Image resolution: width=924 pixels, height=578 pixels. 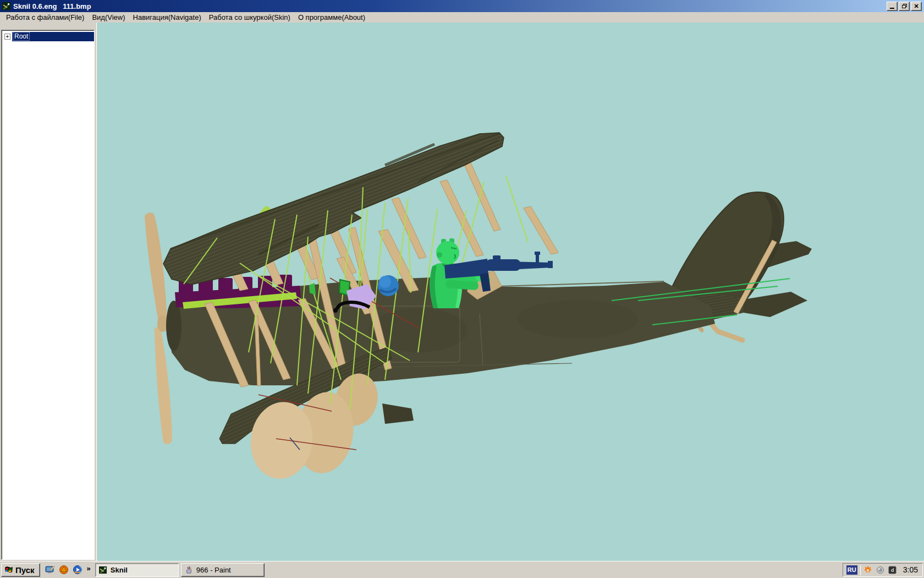 I want to click on menu-file: Работа с файлами(File), so click(x=45, y=18).